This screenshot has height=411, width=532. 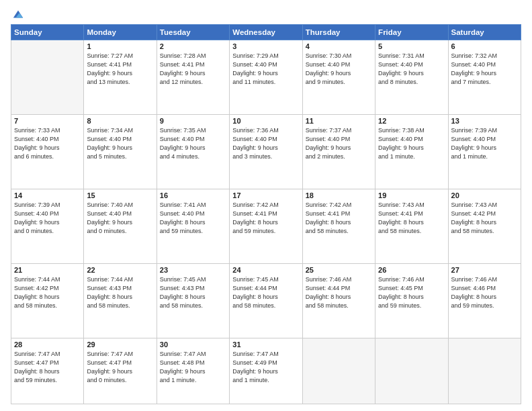 What do you see at coordinates (193, 152) in the screenshot?
I see `calendar-cell: 9Sunrise: 7:35 AM Sunset: 4:40 PM Daylig…` at bounding box center [193, 152].